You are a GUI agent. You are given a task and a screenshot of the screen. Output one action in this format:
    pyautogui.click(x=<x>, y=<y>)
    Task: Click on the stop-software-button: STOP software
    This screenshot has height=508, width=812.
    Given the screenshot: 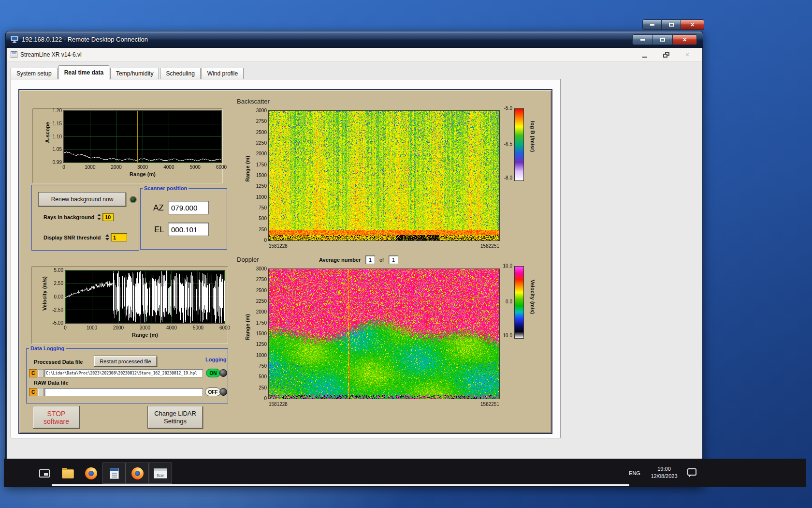 What is the action you would take?
    pyautogui.click(x=56, y=417)
    